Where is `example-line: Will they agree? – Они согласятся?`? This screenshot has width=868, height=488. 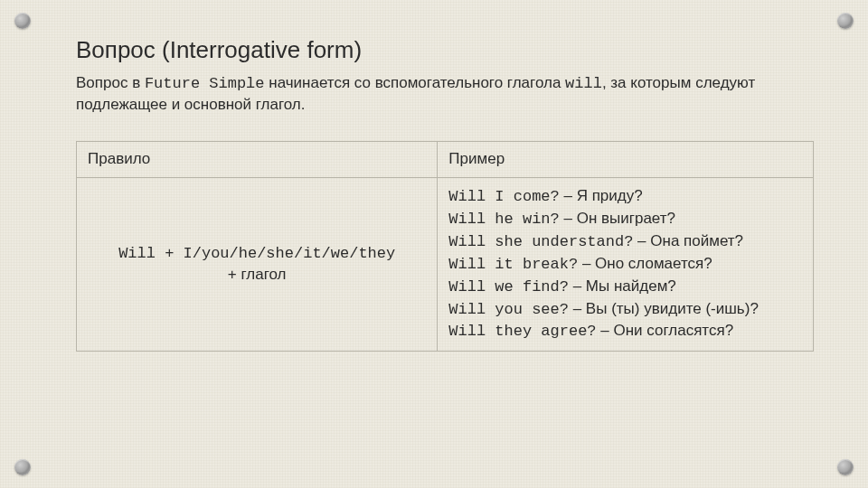 example-line: Will they agree? – Они согласятся? is located at coordinates (626, 332).